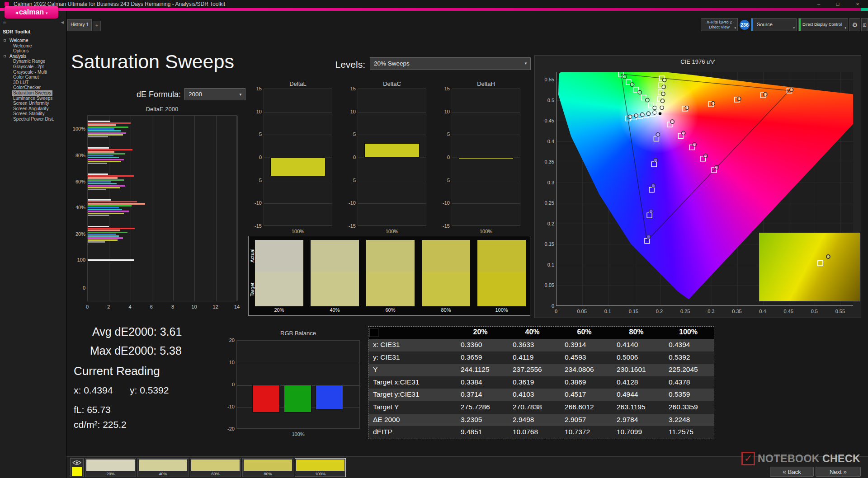 This screenshot has height=478, width=868. Describe the element at coordinates (33, 114) in the screenshot. I see `sidebar-item-screen-stability: Screen Stability` at that location.